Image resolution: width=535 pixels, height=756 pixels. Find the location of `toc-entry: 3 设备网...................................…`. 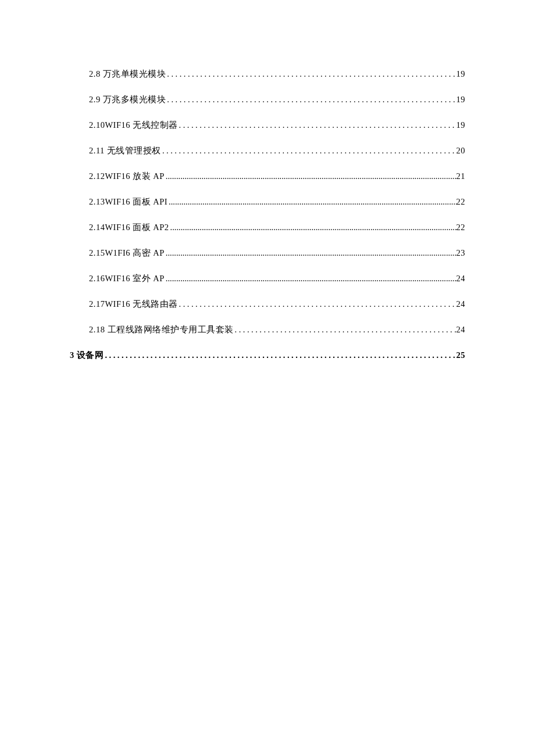

toc-entry: 3 设备网...................................… is located at coordinates (268, 356).